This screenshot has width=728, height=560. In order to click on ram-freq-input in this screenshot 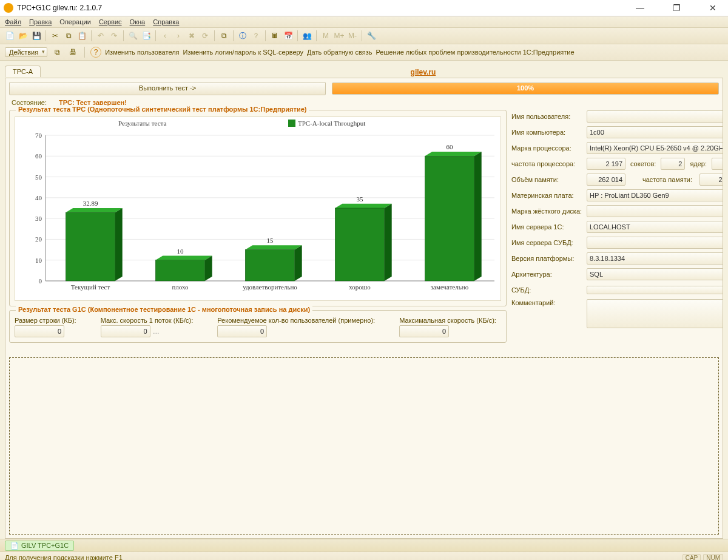, I will do `click(711, 180)`.